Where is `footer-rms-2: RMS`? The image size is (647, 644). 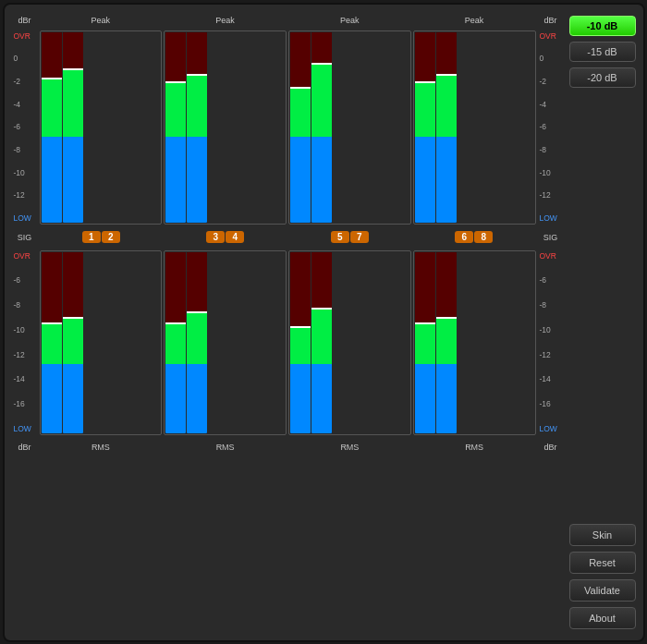
footer-rms-2: RMS is located at coordinates (226, 447).